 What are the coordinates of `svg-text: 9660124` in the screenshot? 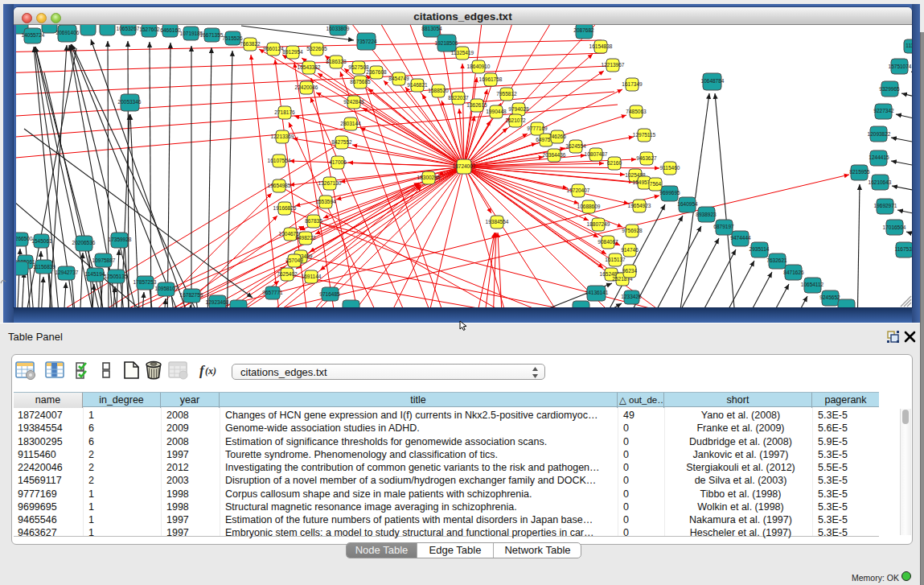 It's located at (273, 48).